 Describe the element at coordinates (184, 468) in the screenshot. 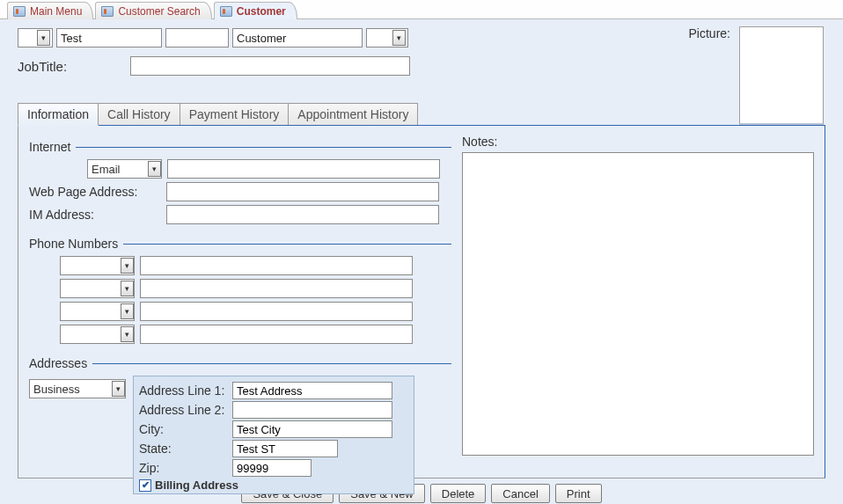

I see `addr-zip-label: Zip:` at that location.